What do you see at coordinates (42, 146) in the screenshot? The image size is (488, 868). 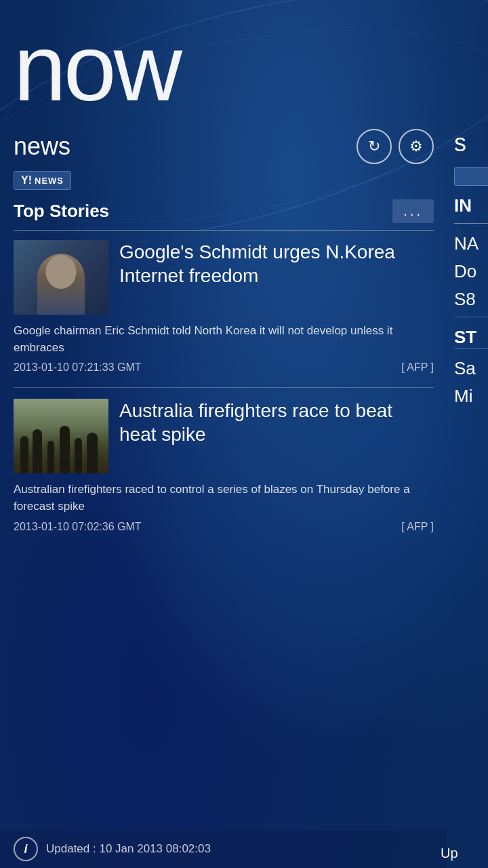 I see `section-title: news` at bounding box center [42, 146].